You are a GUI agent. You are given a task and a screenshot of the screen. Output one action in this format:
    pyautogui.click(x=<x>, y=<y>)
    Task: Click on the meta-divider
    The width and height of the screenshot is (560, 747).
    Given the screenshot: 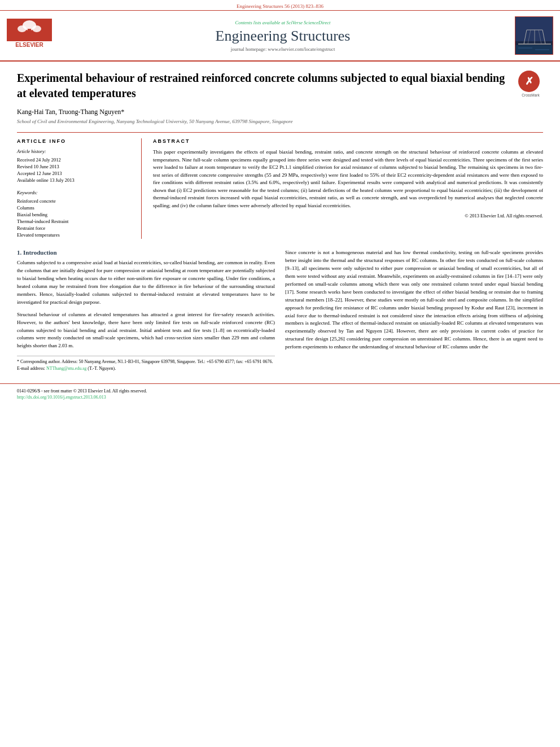 What is the action you would take?
    pyautogui.click(x=141, y=189)
    